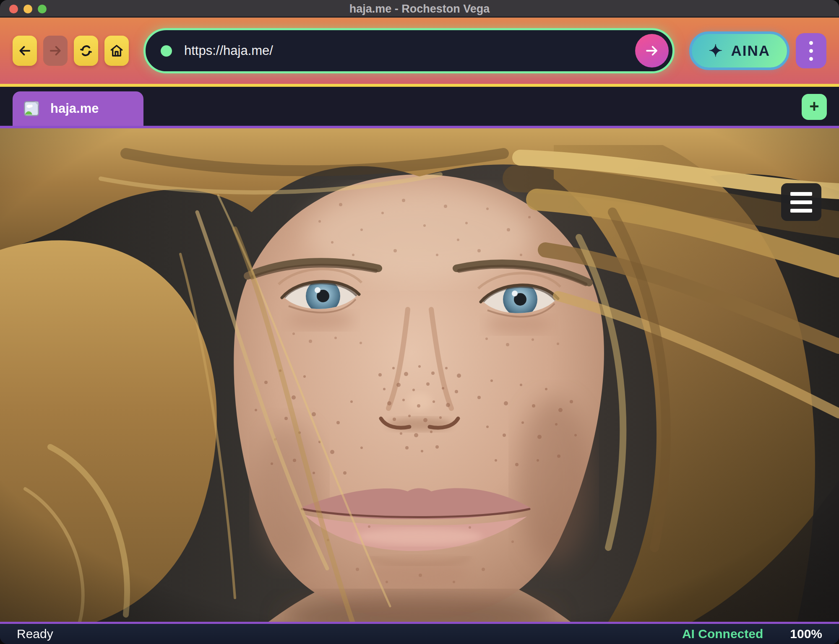  Describe the element at coordinates (28, 9) in the screenshot. I see `traffic-lights` at that location.